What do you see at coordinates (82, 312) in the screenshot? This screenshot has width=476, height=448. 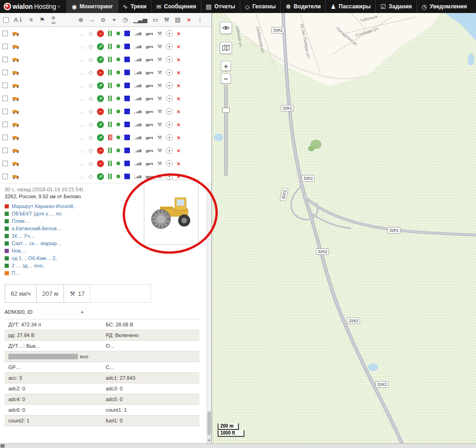 I see `expand-params-button: +` at bounding box center [82, 312].